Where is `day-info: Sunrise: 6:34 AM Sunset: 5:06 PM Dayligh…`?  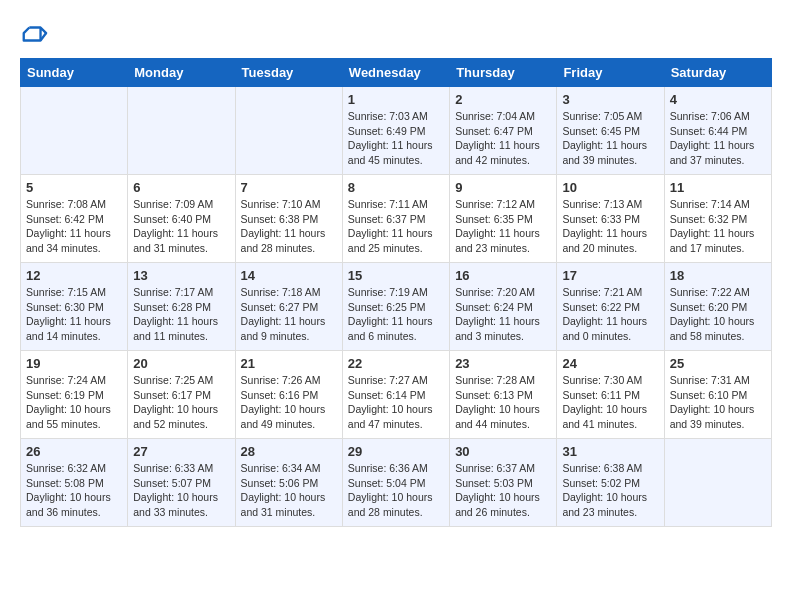
day-info: Sunrise: 6:34 AM Sunset: 5:06 PM Dayligh… is located at coordinates (289, 490).